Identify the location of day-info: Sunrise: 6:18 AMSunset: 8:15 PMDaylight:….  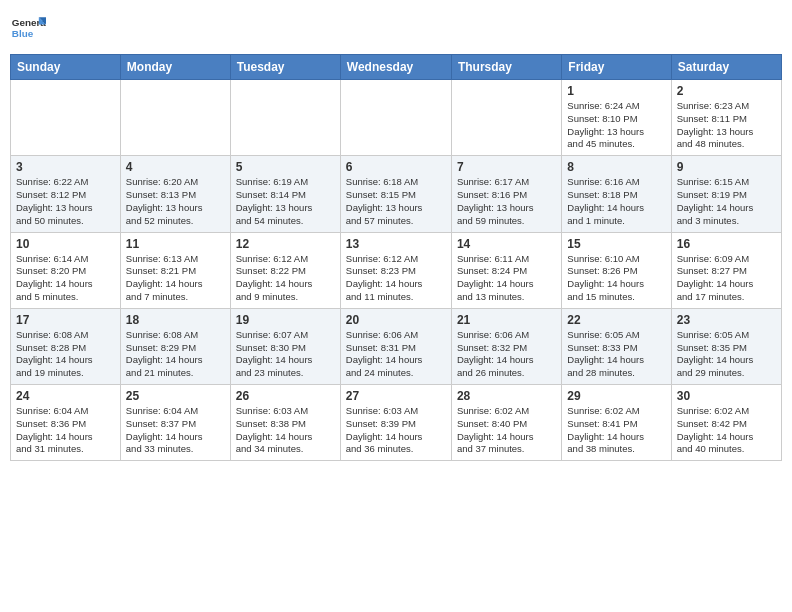
(396, 202).